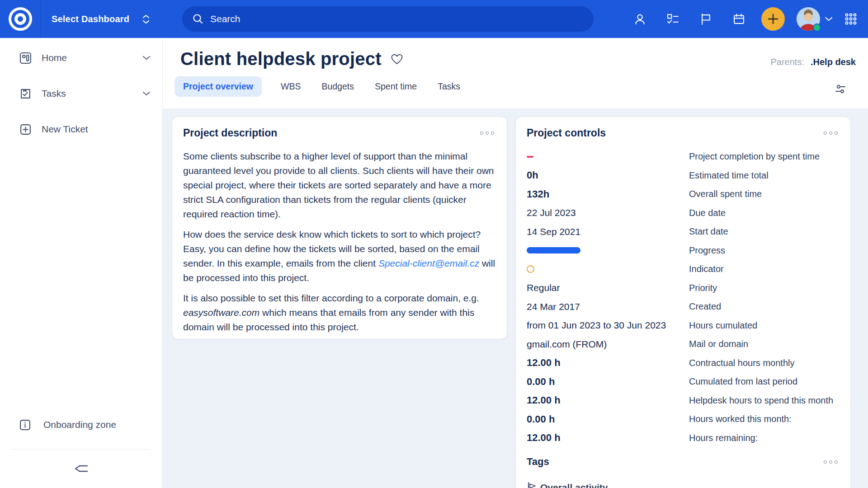 The image size is (868, 488). What do you see at coordinates (764, 381) in the screenshot?
I see `control-label: Cumulated from last period` at bounding box center [764, 381].